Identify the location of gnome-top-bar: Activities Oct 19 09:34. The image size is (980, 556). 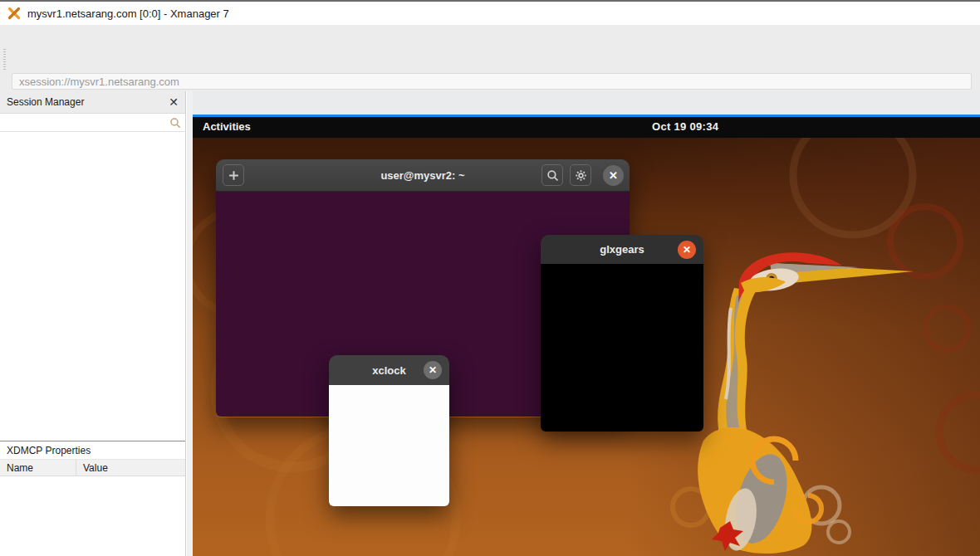
(586, 128).